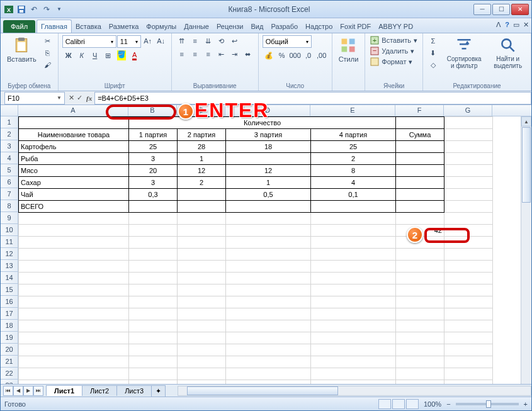 This screenshot has width=532, height=411. Describe the element at coordinates (182, 41) in the screenshot. I see `align-top-icon: ⇈` at that location.